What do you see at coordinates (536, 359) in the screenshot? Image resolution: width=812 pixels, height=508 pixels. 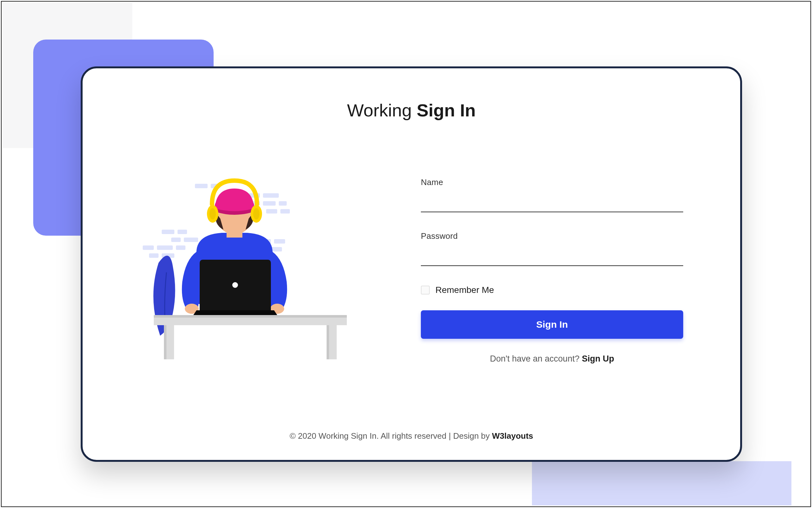 I see `signup-prompt: Don't have an account?` at bounding box center [536, 359].